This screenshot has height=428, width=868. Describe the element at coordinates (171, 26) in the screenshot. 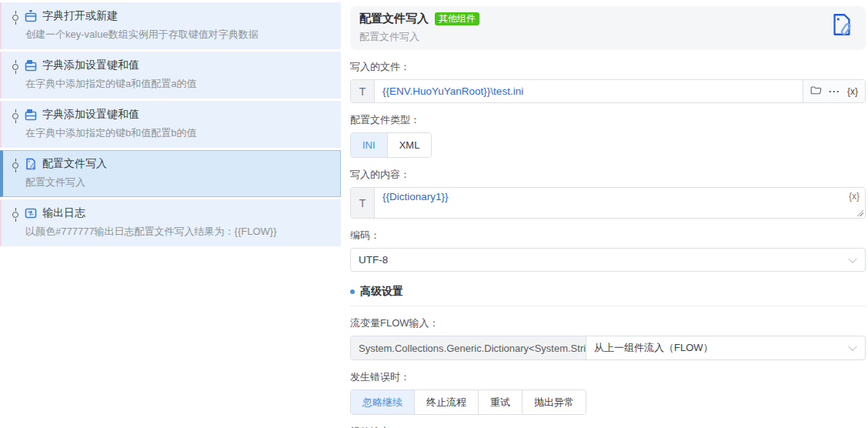

I see `flow-step-dict-open: 字典打开或新建 创建一个key-value数组实例用于存取键值对字典数据` at that location.